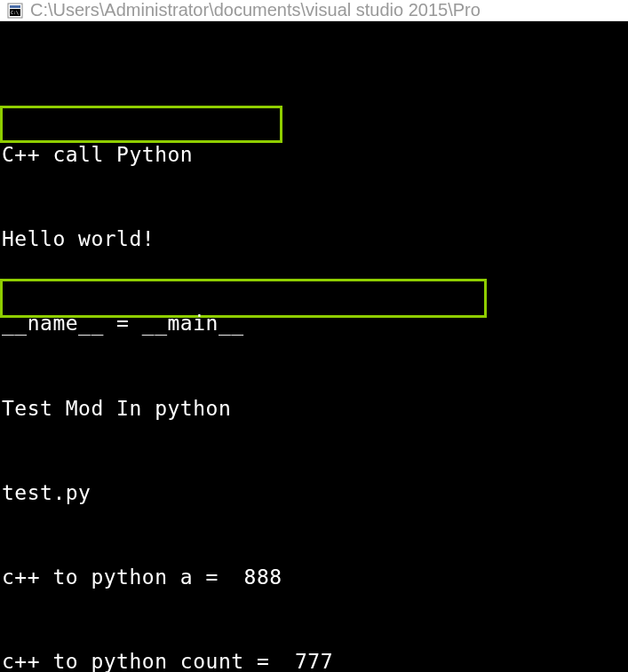 Image resolution: width=628 pixels, height=672 pixels. I want to click on console-line: Hello world!, so click(314, 240).